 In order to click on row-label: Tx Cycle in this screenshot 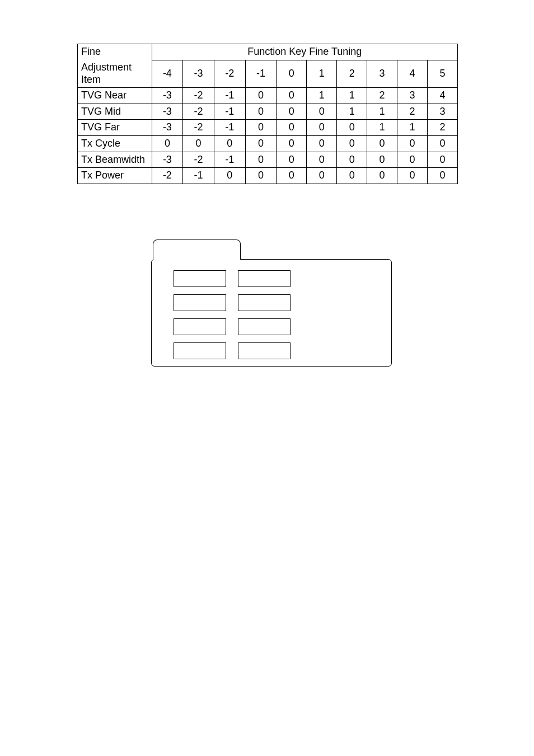, I will do `click(115, 144)`.